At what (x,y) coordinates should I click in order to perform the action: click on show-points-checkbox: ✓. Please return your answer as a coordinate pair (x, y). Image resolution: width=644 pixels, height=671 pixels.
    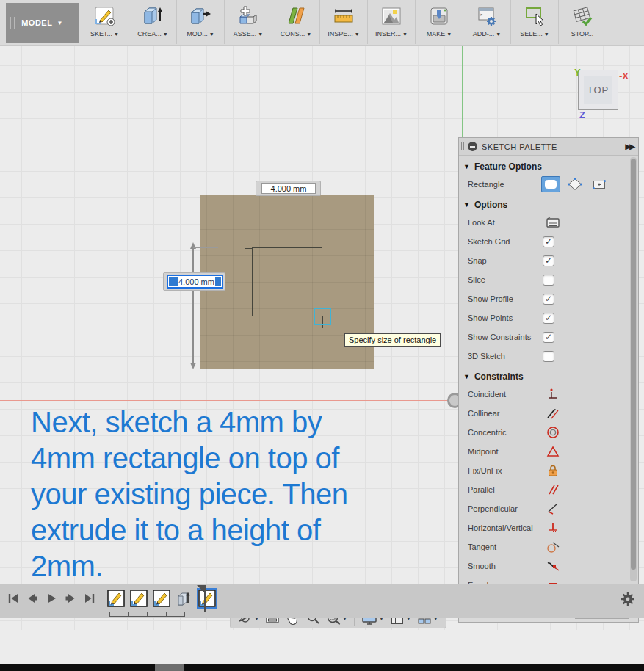
    Looking at the image, I should click on (549, 319).